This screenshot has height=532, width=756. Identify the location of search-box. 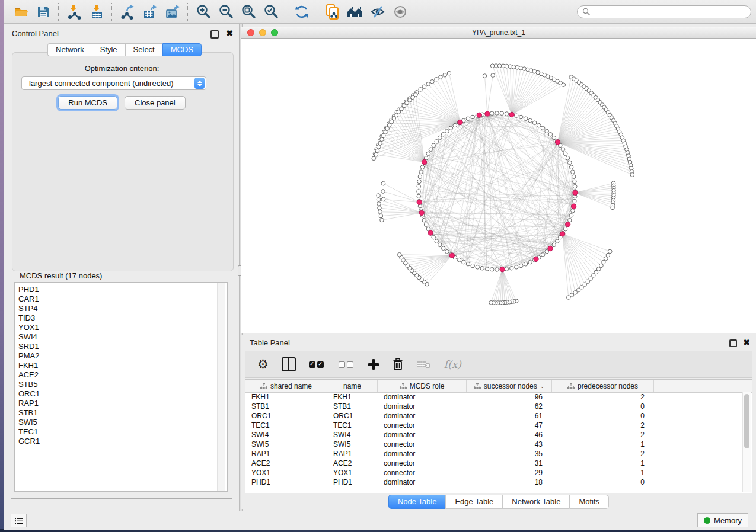
(664, 12).